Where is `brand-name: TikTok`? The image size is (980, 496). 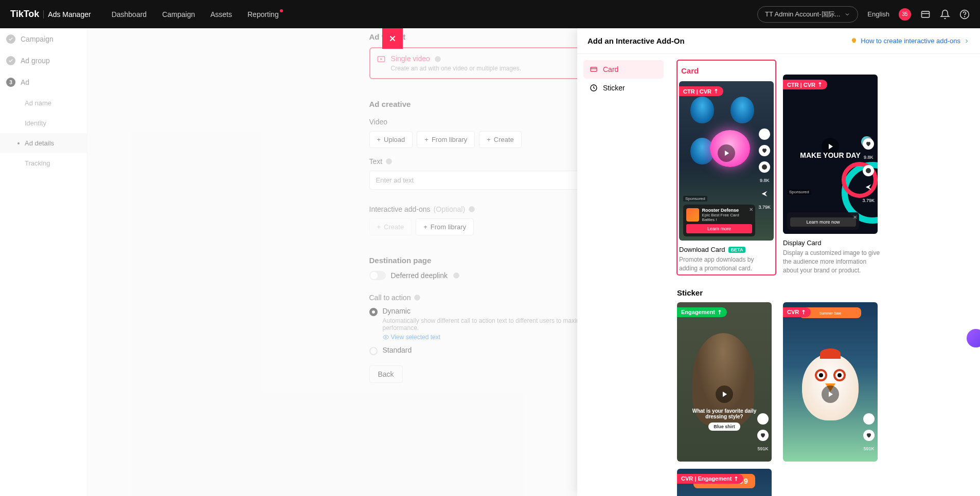
brand-name: TikTok is located at coordinates (25, 14).